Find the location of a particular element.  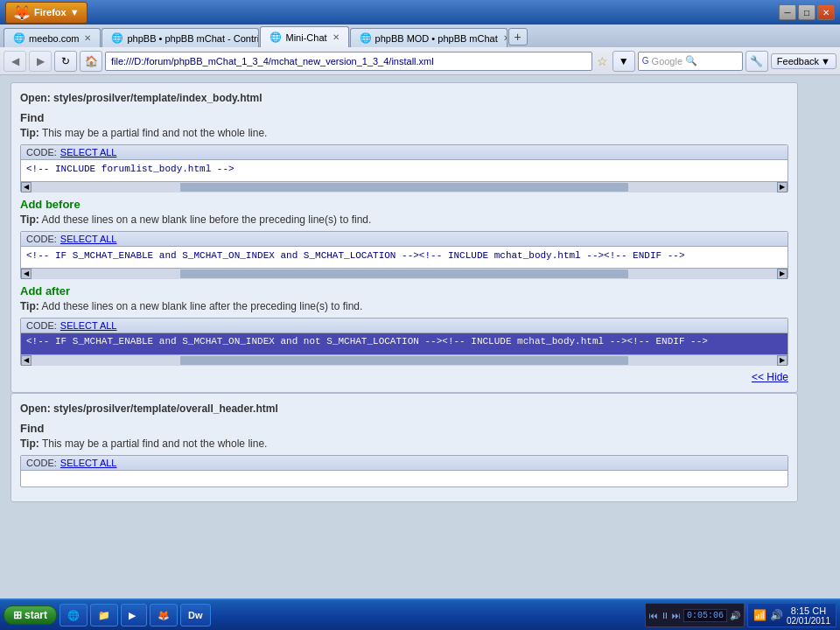

scroll-right-btn: ▶ is located at coordinates (782, 187).